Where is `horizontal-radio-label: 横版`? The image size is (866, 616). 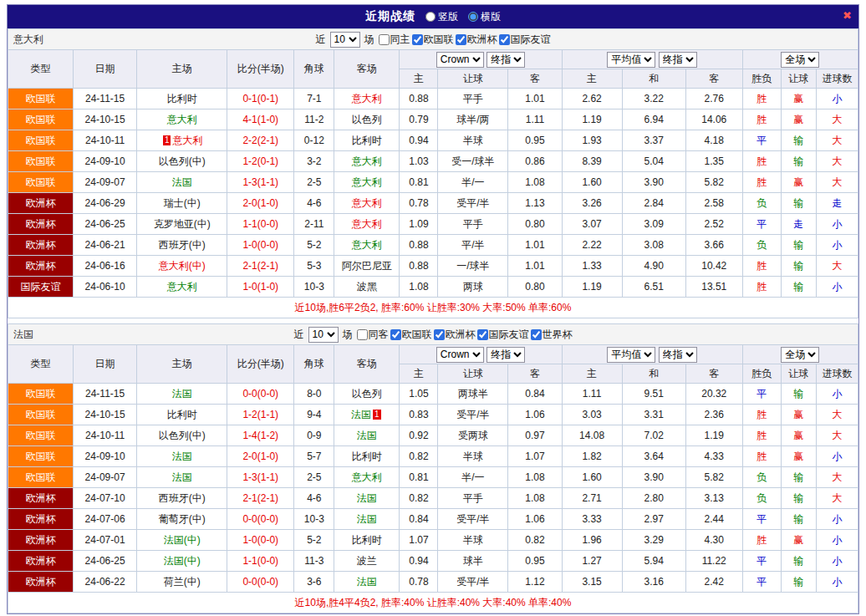 horizontal-radio-label: 横版 is located at coordinates (491, 17).